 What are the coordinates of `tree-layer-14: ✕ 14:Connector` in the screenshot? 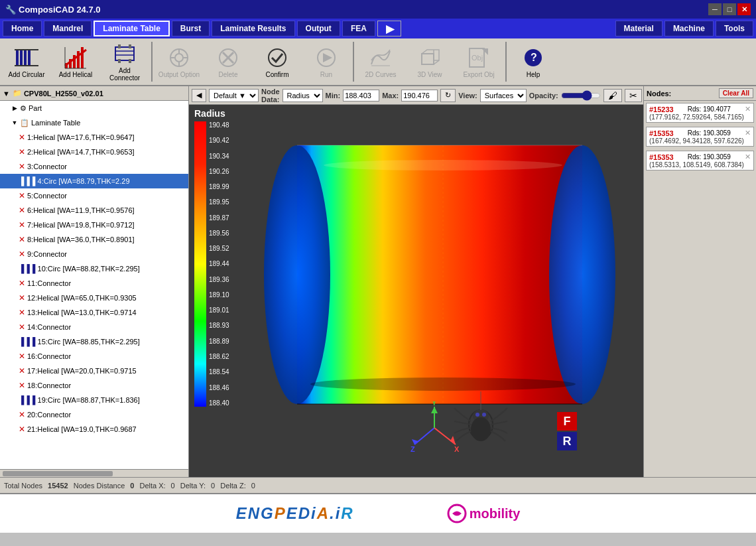 It's located at (94, 327).